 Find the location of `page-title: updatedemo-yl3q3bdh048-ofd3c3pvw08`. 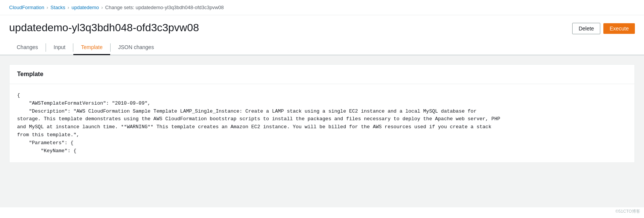

page-title: updatedemo-yl3q3bdh048-ofd3c3pvw08 is located at coordinates (104, 28).